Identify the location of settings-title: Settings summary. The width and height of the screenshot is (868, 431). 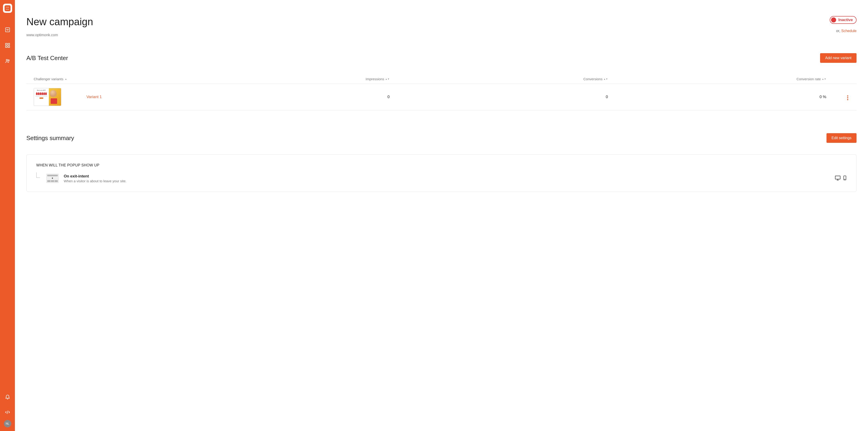
(50, 138).